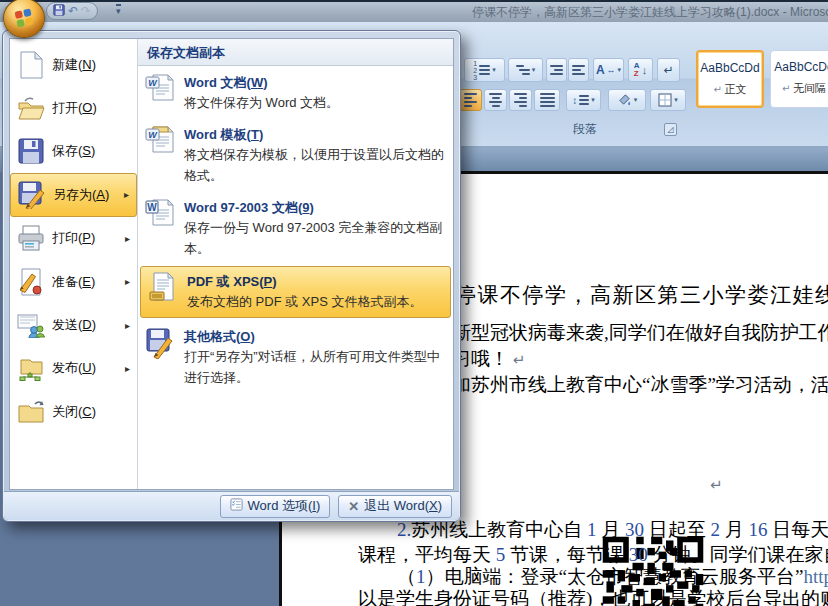  I want to click on menu-item-save: 保存(S), so click(74, 152).